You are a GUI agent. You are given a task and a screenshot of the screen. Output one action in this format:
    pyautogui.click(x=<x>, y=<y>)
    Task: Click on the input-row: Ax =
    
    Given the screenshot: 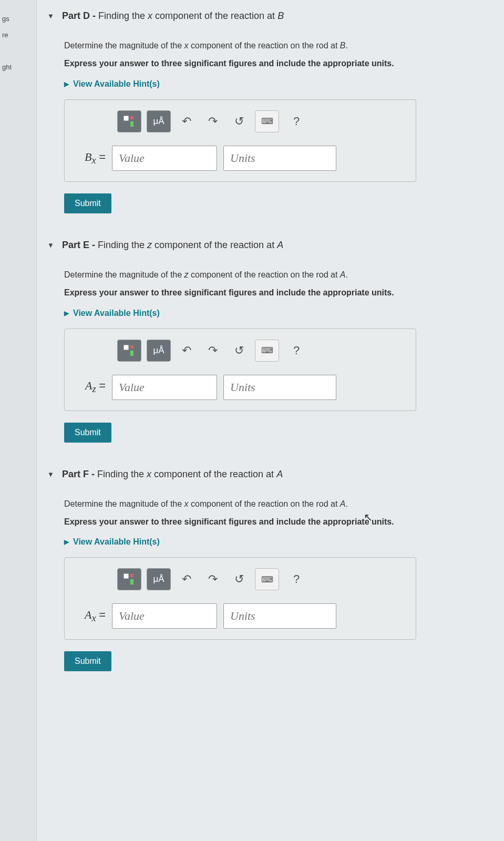 What is the action you would take?
    pyautogui.click(x=240, y=616)
    